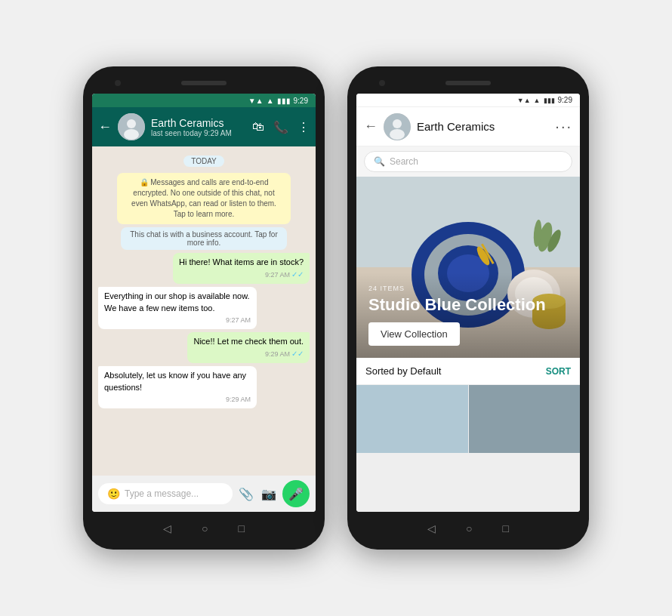 This screenshot has height=616, width=672. I want to click on contact-avatar, so click(131, 127).